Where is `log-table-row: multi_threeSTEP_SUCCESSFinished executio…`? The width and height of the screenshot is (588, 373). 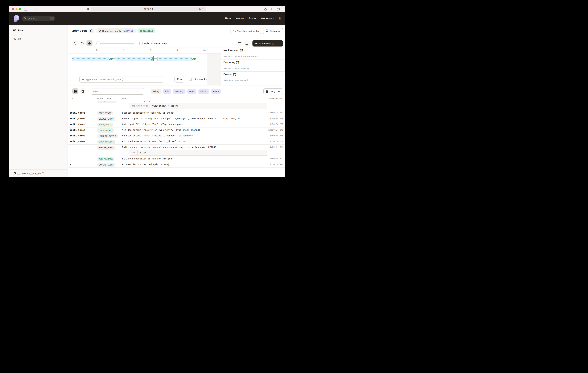 log-table-row: multi_threeSTEP_SUCCESSFinished executio… is located at coordinates (177, 142).